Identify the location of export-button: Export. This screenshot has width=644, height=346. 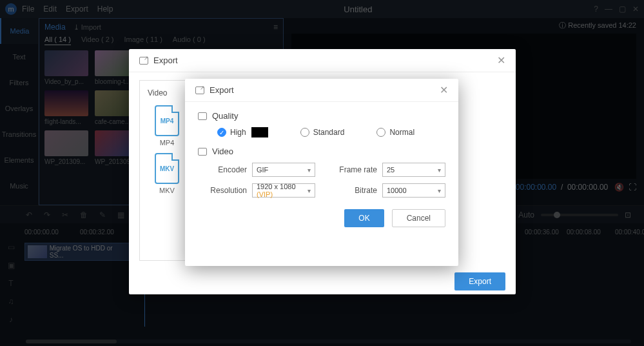
(480, 281).